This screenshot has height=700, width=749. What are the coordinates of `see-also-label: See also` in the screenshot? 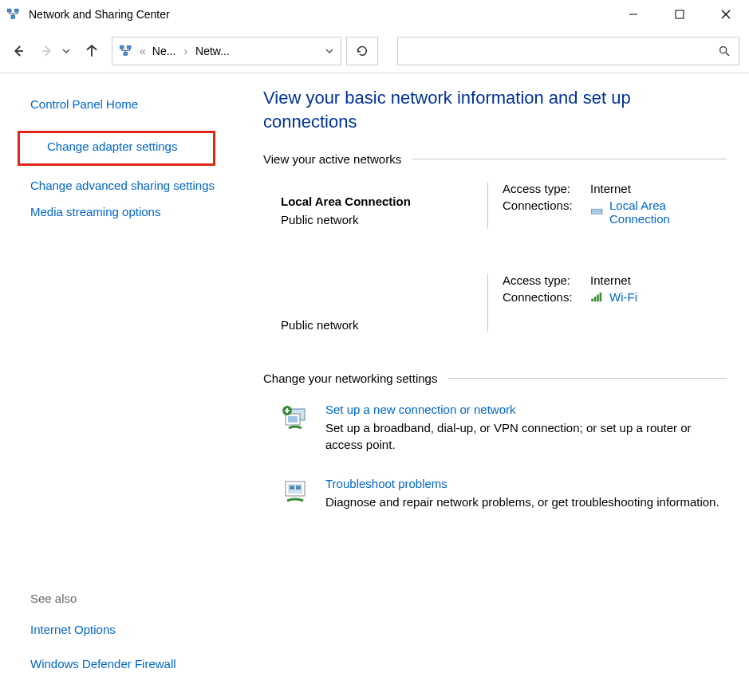 It's located at (139, 598).